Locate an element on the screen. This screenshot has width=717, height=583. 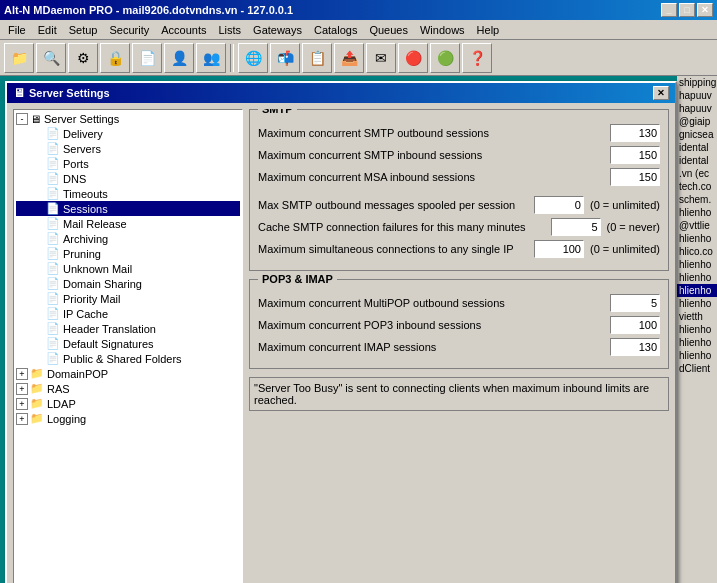
tree-label: Logging is located at coordinates (66, 419).